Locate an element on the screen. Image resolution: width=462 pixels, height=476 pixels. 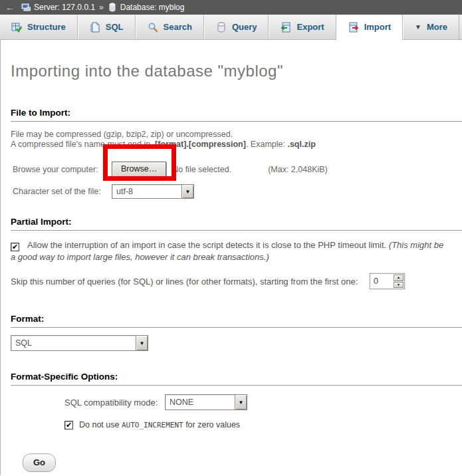
tab-export: Export is located at coordinates (302, 27).